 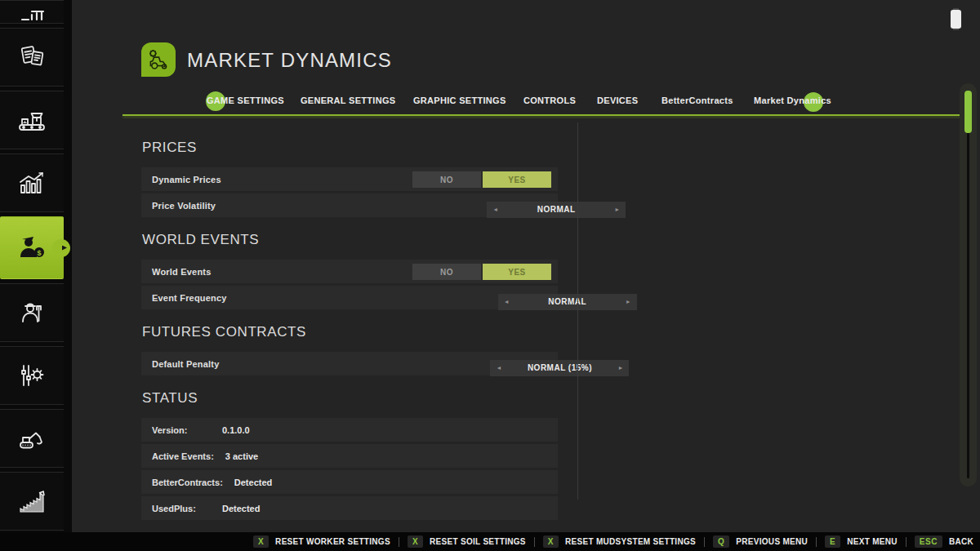 What do you see at coordinates (350, 240) in the screenshot?
I see `section-title: WORLD EVENTS` at bounding box center [350, 240].